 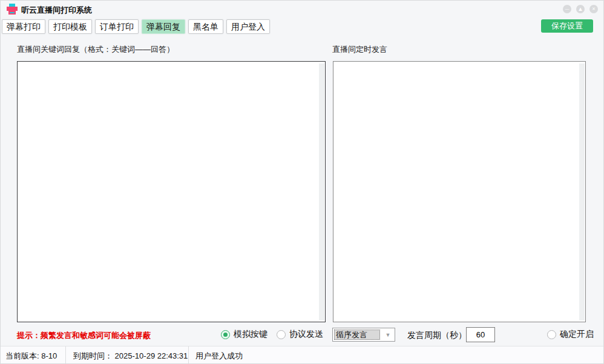 I want to click on tab-user-login: 用户登入, so click(x=248, y=27).